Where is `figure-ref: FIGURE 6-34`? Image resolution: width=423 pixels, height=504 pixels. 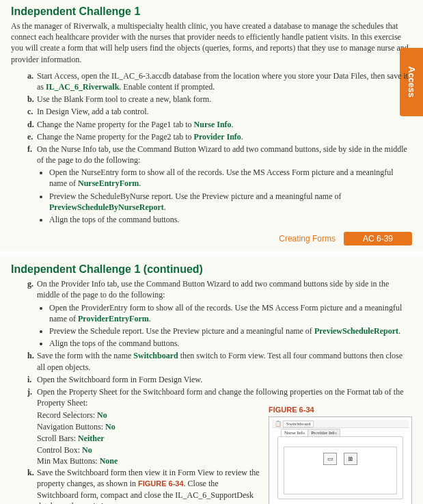 figure-ref: FIGURE 6-34 is located at coordinates (161, 483).